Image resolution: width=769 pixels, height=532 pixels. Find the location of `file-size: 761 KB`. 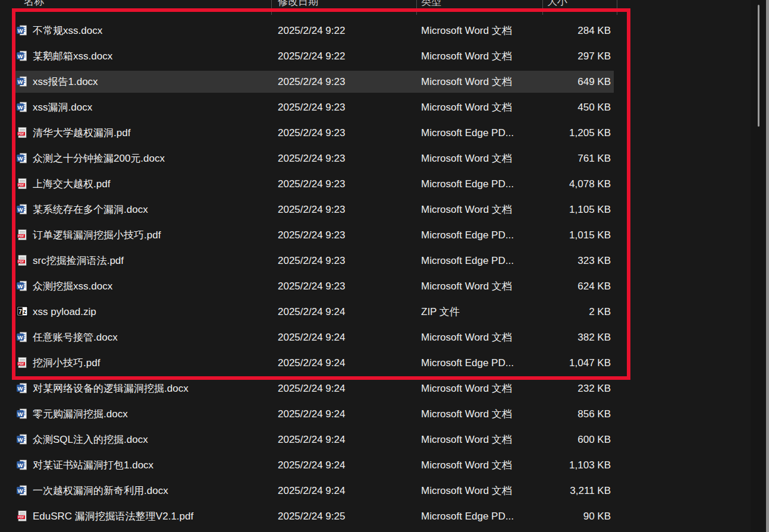

file-size: 761 KB is located at coordinates (576, 159).